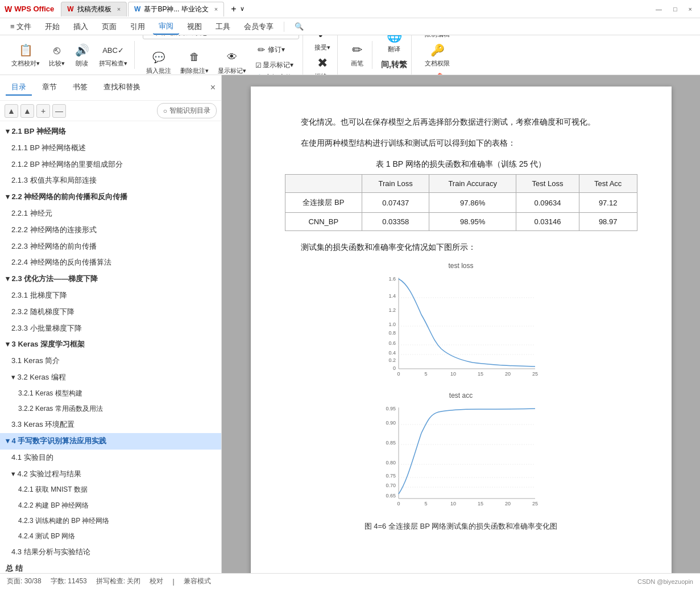 Image resolution: width=700 pixels, height=589 pixels. What do you see at coordinates (110, 181) in the screenshot?
I see `toc-item-213: 2.1.3 权值共享和局部连接` at bounding box center [110, 181].